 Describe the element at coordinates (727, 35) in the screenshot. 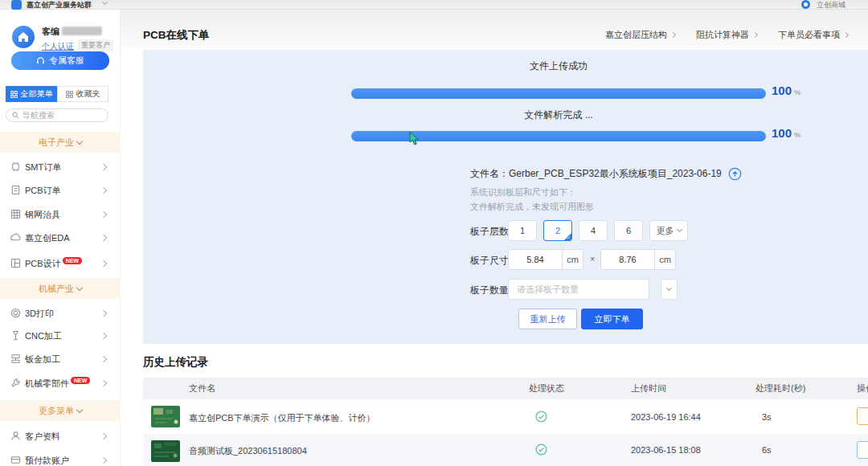

I see `link-impedance-calculator: 阻抗计算神器` at that location.